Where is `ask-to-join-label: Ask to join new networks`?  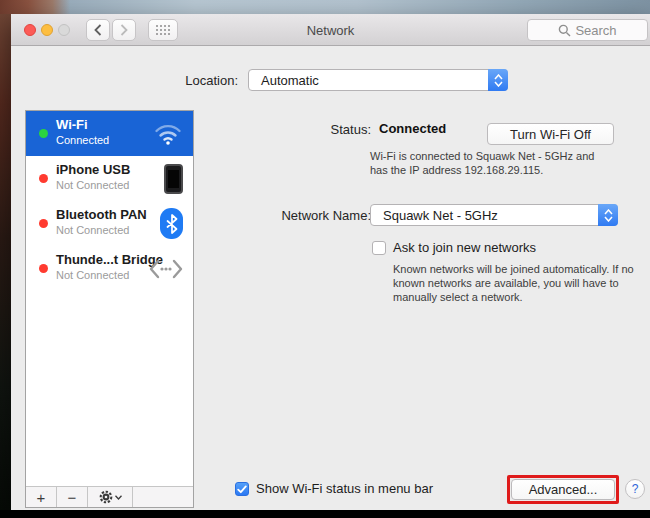
ask-to-join-label: Ask to join new networks is located at coordinates (464, 248).